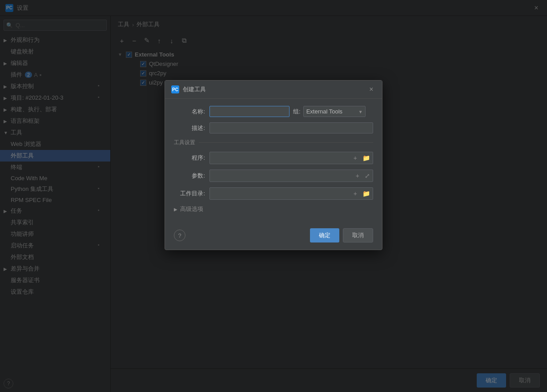 The width and height of the screenshot is (547, 392). I want to click on group-label: 组:, so click(297, 112).